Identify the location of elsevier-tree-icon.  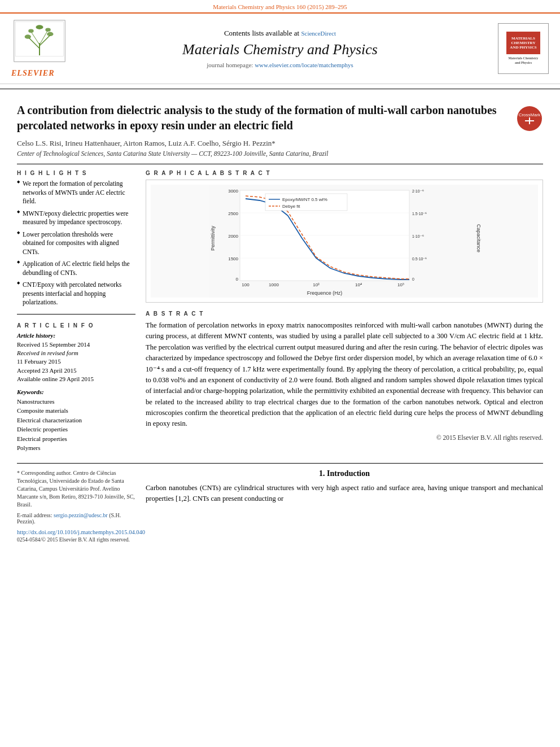
(40, 42).